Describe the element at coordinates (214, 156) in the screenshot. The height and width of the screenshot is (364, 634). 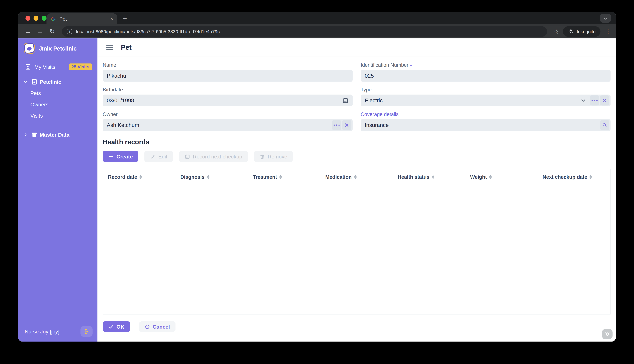
I see `record-next-checkup-button: Record next checkup` at that location.